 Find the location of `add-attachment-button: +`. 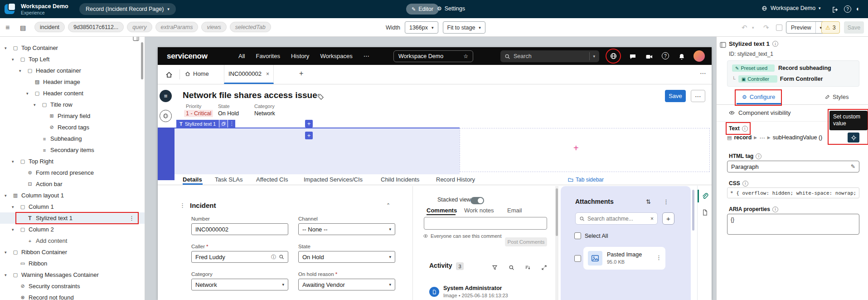

add-attachment-button: + is located at coordinates (668, 219).